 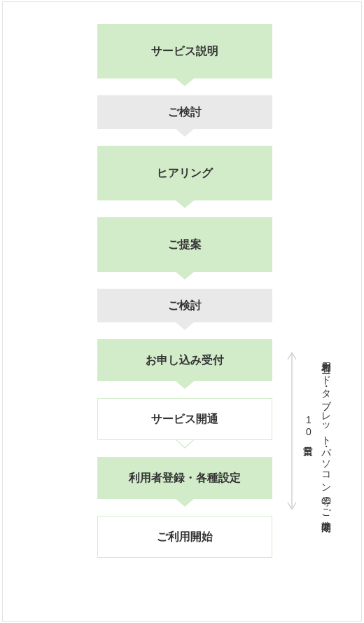 I want to click on step-label: ご利用開始, so click(x=185, y=537).